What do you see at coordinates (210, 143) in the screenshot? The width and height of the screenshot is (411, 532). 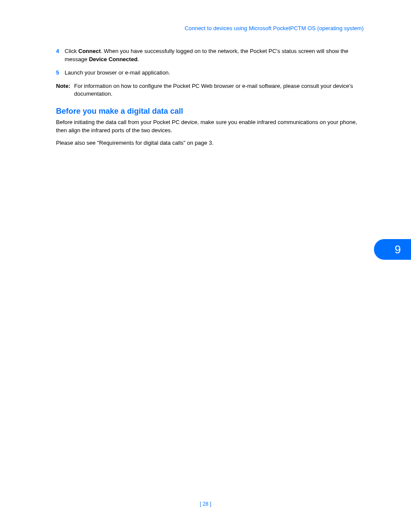 I see `section-para-2: Please also see "Requirements for digita…` at bounding box center [210, 143].